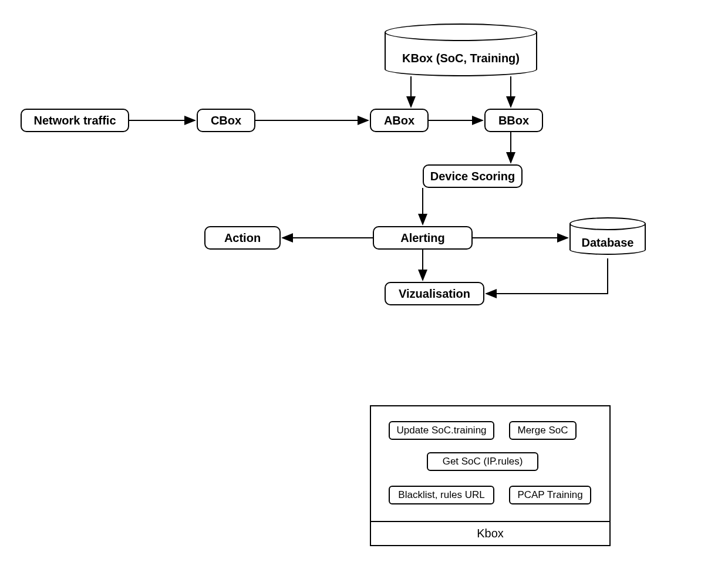  Describe the element at coordinates (242, 238) in the screenshot. I see `node-action: Action` at that location.